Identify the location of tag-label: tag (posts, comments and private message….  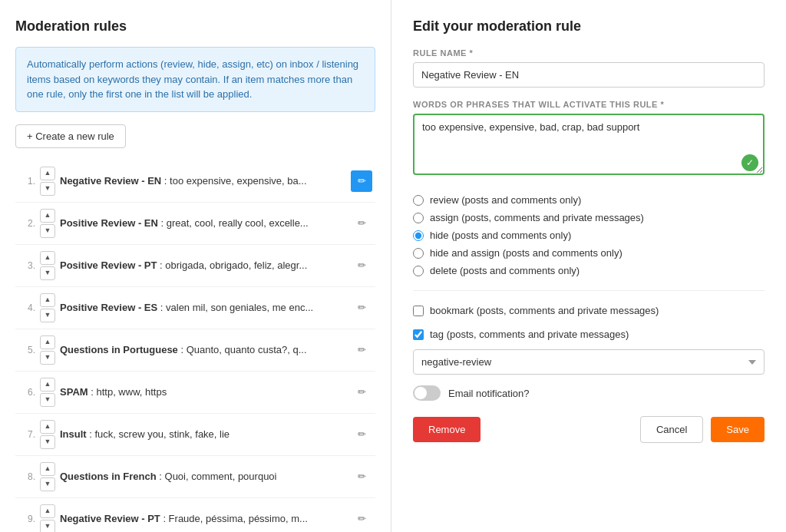
(530, 335).